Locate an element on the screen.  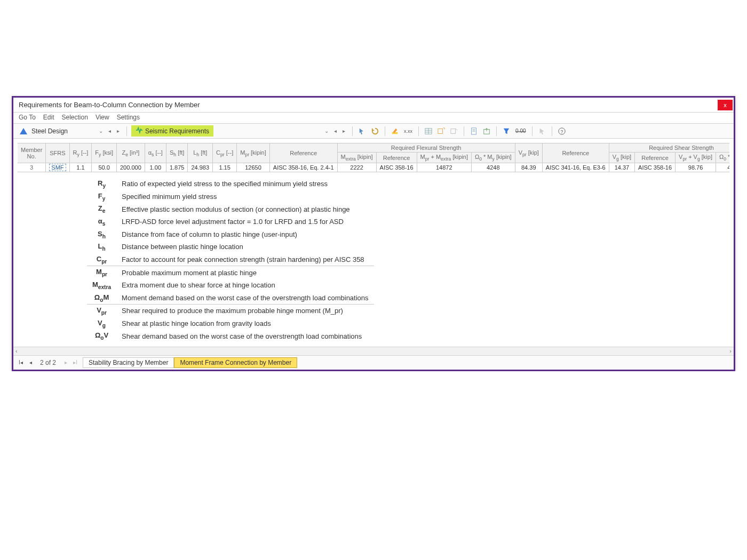
menu-selection: Selection is located at coordinates (75, 117).